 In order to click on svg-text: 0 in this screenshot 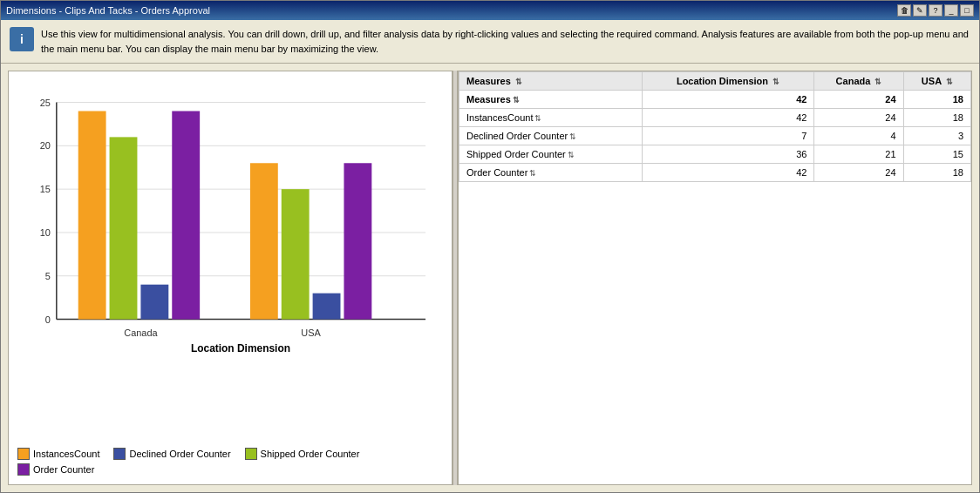, I will do `click(48, 320)`.